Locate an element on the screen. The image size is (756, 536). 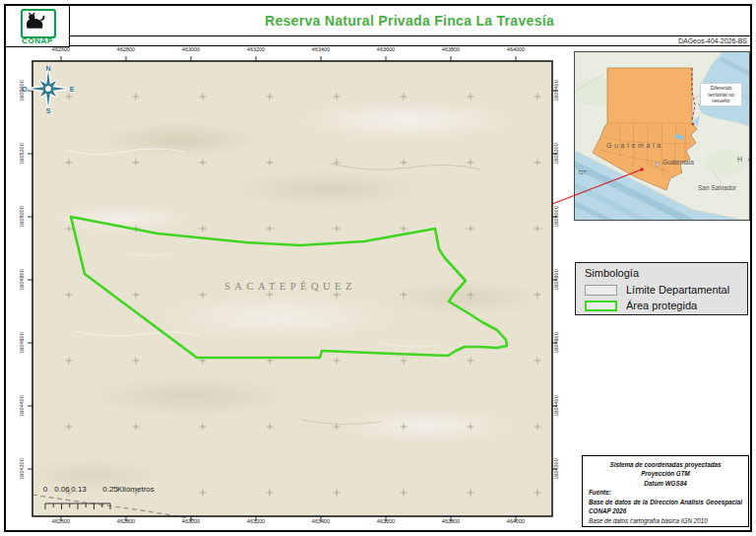
credits-box: Sistema de coordenadas proyectadas Proye… is located at coordinates (665, 491).